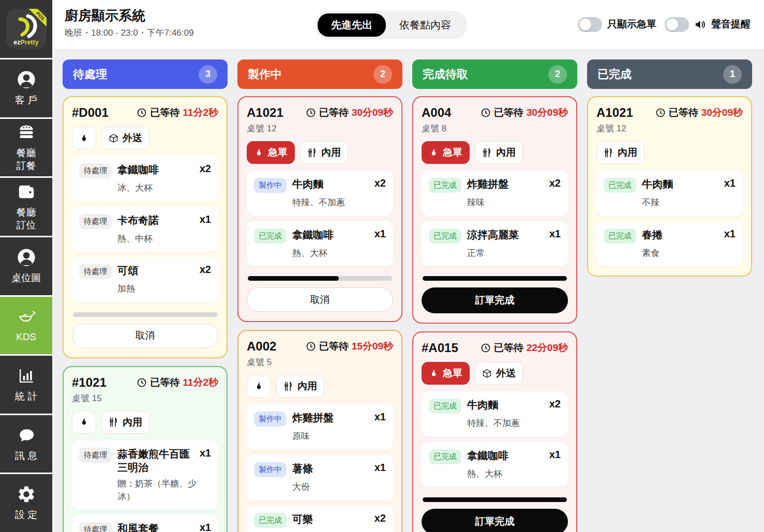 The height and width of the screenshot is (532, 764). What do you see at coordinates (680, 235) in the screenshot?
I see `item-name: 春捲` at bounding box center [680, 235].